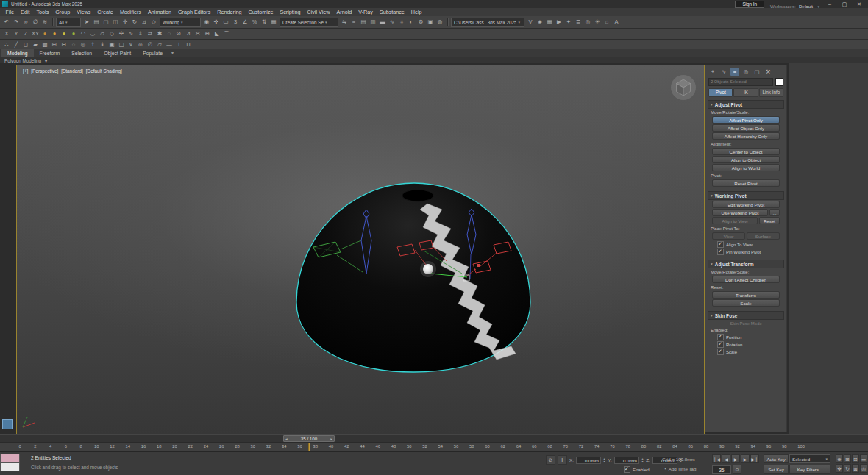  What do you see at coordinates (172, 53) in the screenshot?
I see `ribbon-minimize-icon: ▾` at bounding box center [172, 53].